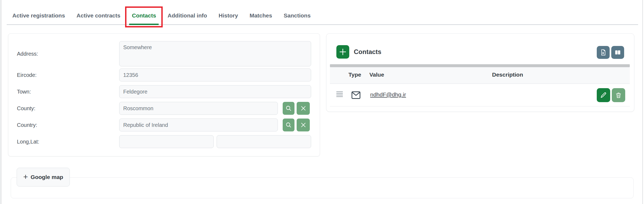 The width and height of the screenshot is (644, 204). Describe the element at coordinates (297, 16) in the screenshot. I see `tab-label: Sanctions` at that location.